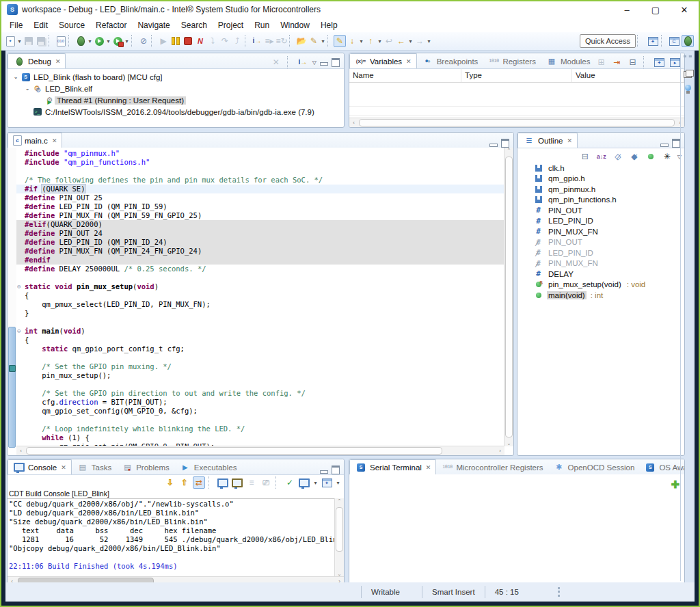 This screenshot has height=607, width=700. What do you see at coordinates (688, 41) in the screenshot?
I see `debug-perspective-icon` at bounding box center [688, 41].